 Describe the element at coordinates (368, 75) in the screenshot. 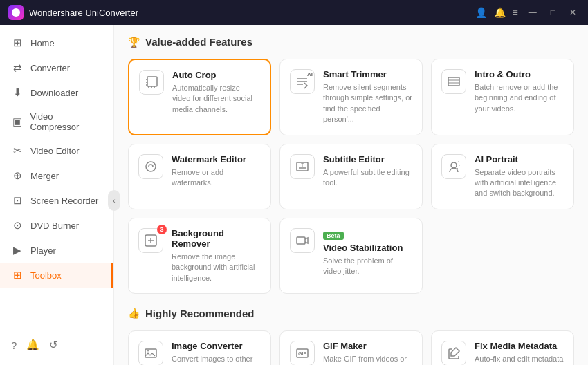

I see `smart-trimmer-name: Smart Trimmer` at that location.